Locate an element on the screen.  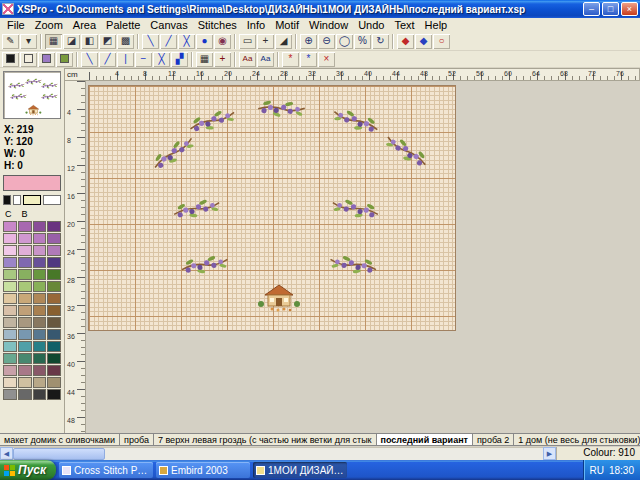
zoom-out-tool: ⊖ is located at coordinates (326, 42).